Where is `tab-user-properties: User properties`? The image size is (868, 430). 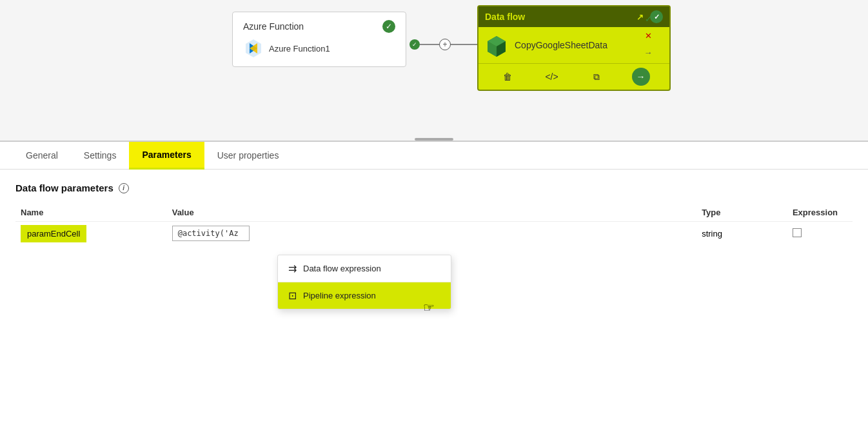 tab-user-properties: User properties is located at coordinates (248, 156).